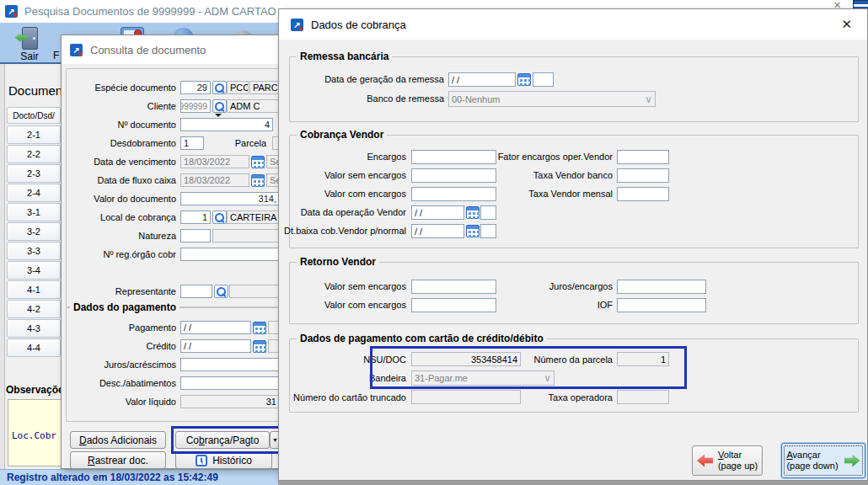 This screenshot has height=485, width=868. Describe the element at coordinates (643, 194) in the screenshot. I see `taxa-vendor-mensal-input` at that location.